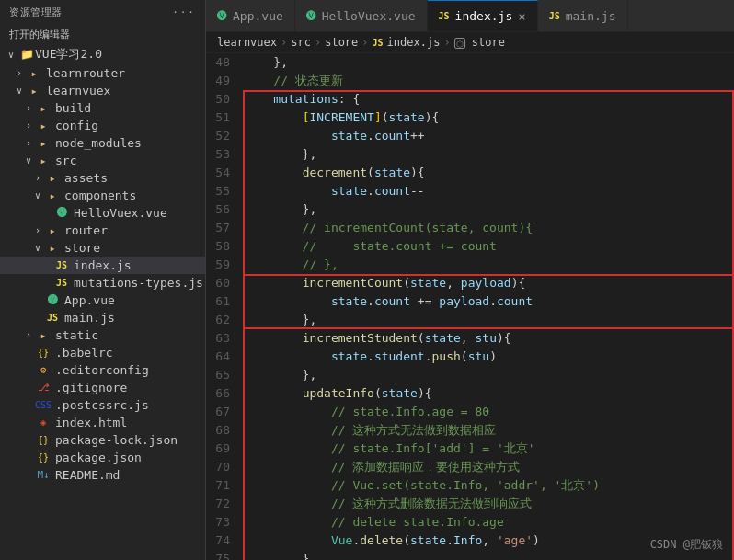  What do you see at coordinates (225, 283) in the screenshot?
I see `line-number: 60` at bounding box center [225, 283].